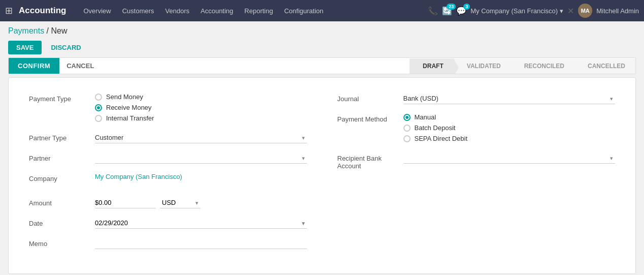  What do you see at coordinates (168, 139) in the screenshot?
I see `partner-type-row: Partner Type Customer Vendor` at bounding box center [168, 139].